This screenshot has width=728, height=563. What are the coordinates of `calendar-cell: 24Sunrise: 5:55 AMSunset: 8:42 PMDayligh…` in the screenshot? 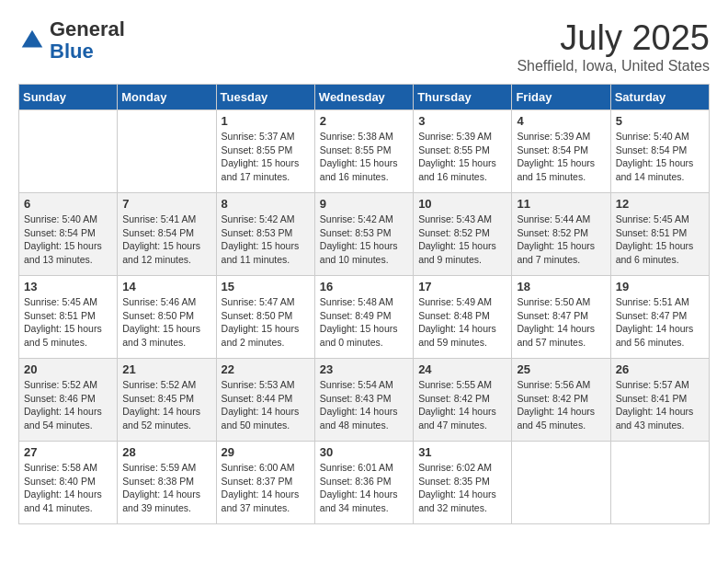 It's located at (463, 400).